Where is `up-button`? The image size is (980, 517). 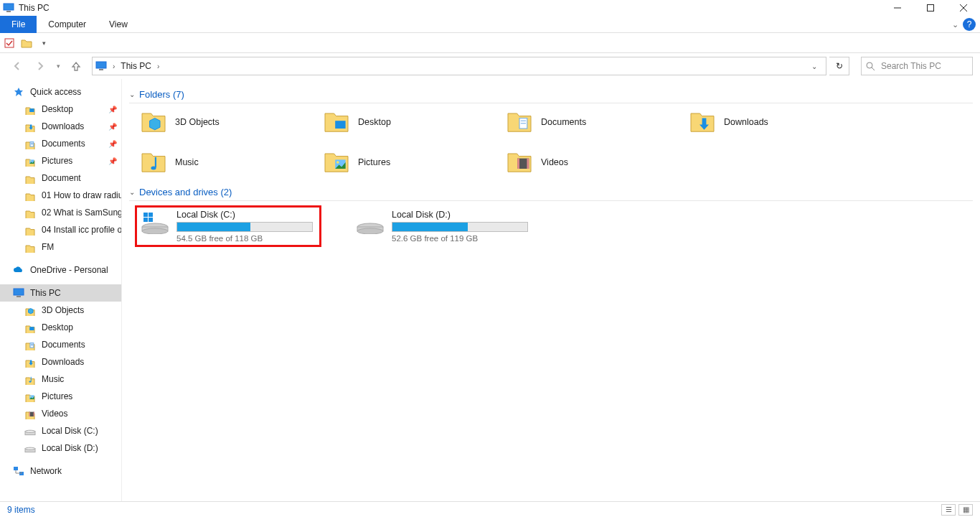
up-button is located at coordinates (76, 66).